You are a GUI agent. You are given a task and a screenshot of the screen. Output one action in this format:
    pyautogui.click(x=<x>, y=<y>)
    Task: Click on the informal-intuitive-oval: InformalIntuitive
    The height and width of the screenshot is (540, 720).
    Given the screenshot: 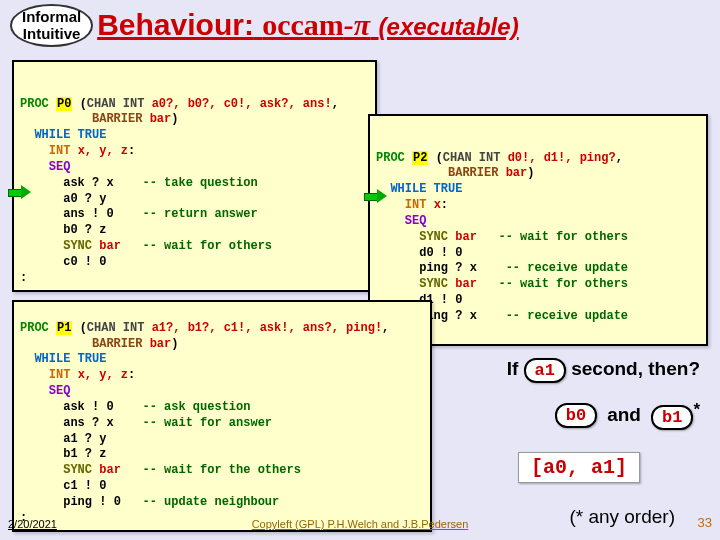 What is the action you would take?
    pyautogui.click(x=52, y=26)
    